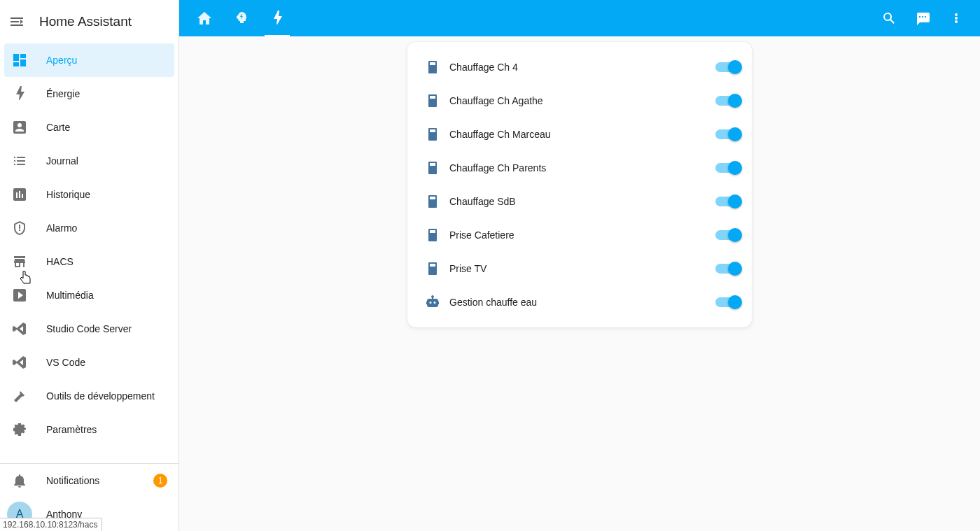  What do you see at coordinates (106, 94) in the screenshot?
I see `sidebar-item-label: Énergie` at bounding box center [106, 94].